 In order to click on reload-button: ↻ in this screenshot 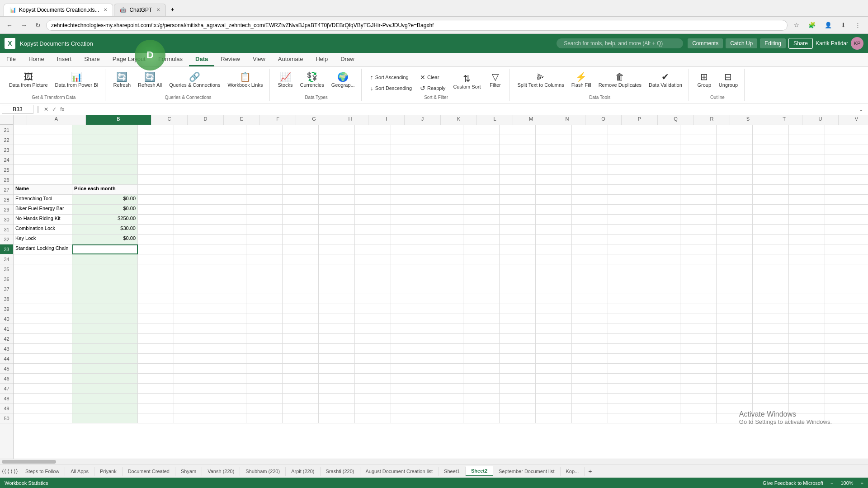, I will do `click(38, 25)`.